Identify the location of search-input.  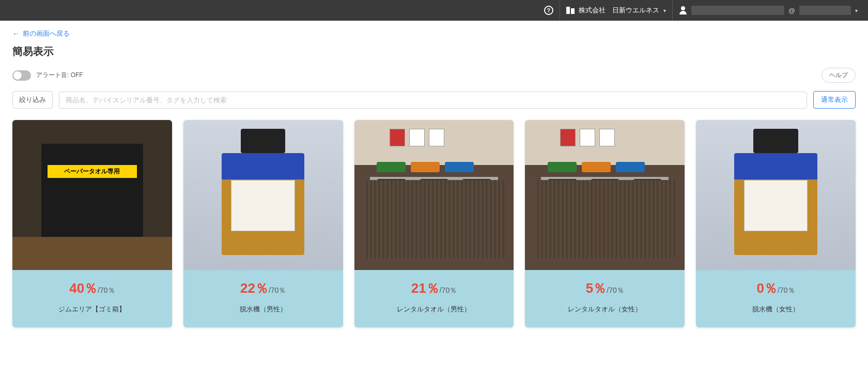
(433, 100).